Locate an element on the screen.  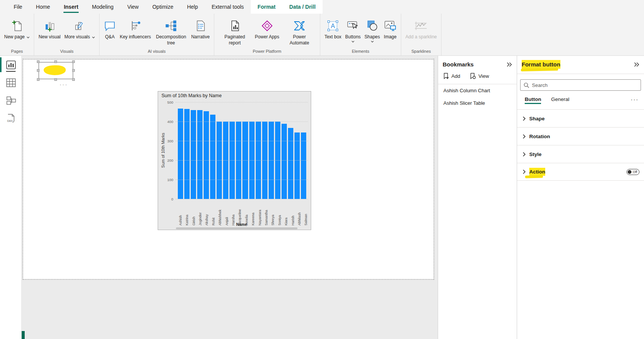
qa-button: Q&A is located at coordinates (110, 29).